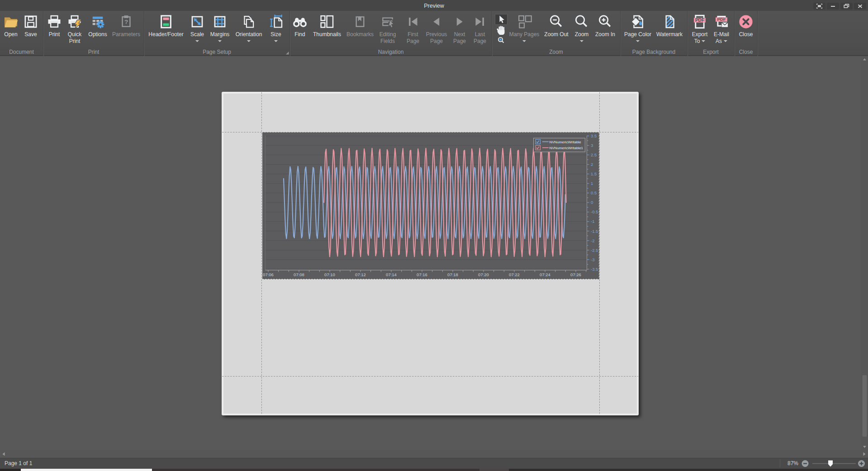 This screenshot has height=471, width=868. Describe the element at coordinates (484, 275) in the screenshot. I see `svg-text: 07:20` at that location.